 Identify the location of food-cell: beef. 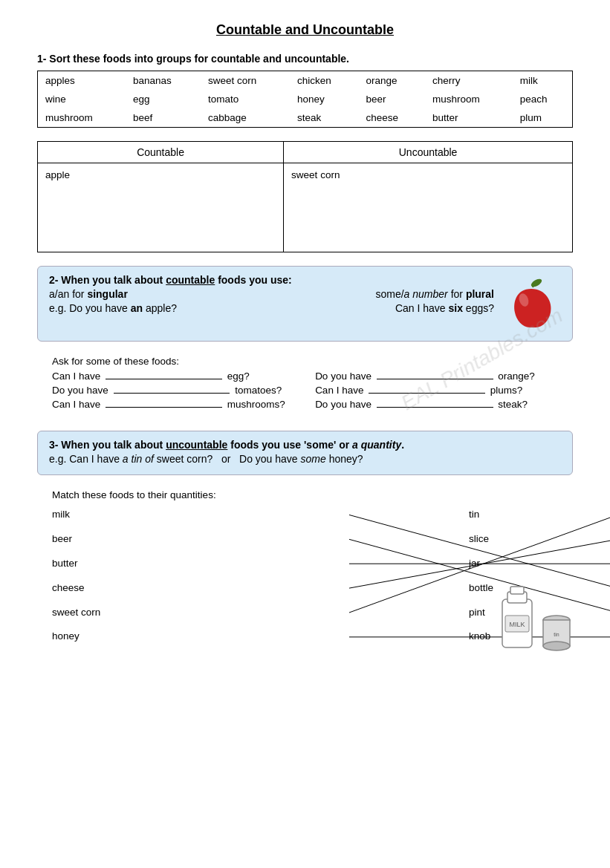
(163, 118).